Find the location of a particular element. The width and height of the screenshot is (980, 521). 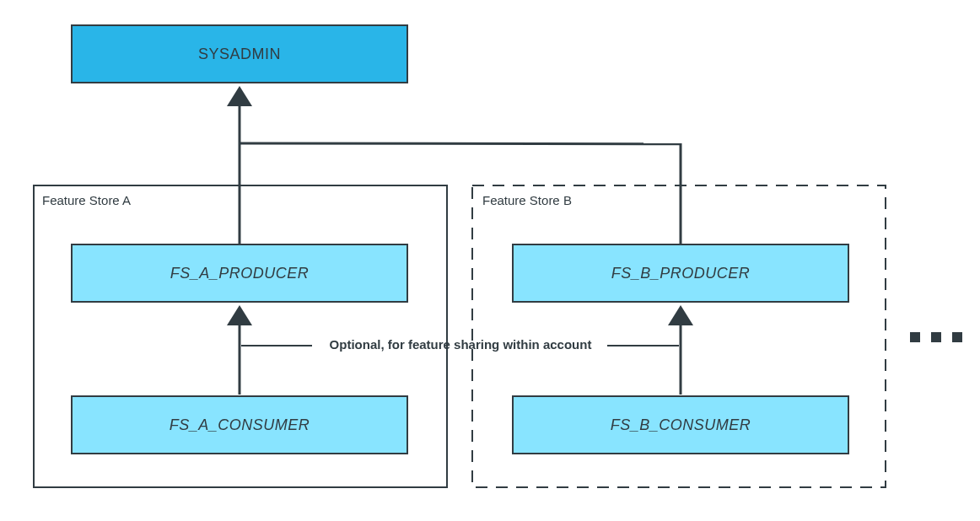

fs-b-producer-label: FS_B_PRODUCER is located at coordinates (681, 273).